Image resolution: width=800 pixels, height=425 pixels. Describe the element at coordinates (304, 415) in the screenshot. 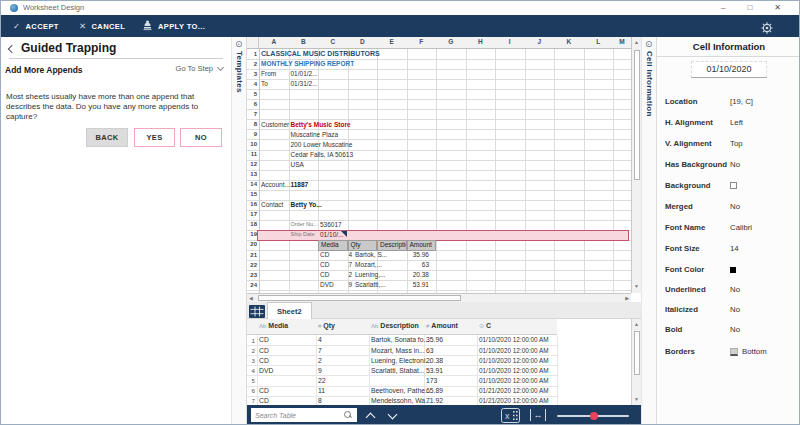

I see `search-input` at that location.